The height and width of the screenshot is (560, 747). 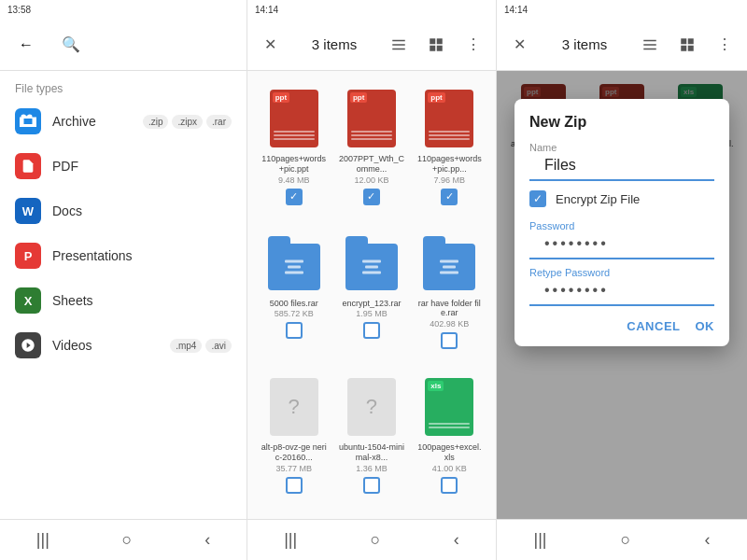 What do you see at coordinates (187, 121) in the screenshot?
I see `tag-zipx: .zipx` at bounding box center [187, 121].